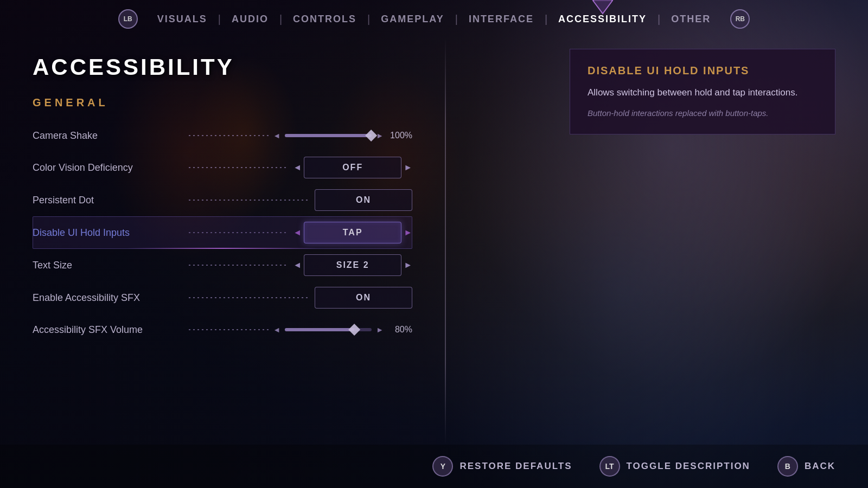  What do you see at coordinates (703, 113) in the screenshot?
I see `description-sub-text: Button-hold interactions replaced with b…` at bounding box center [703, 113].